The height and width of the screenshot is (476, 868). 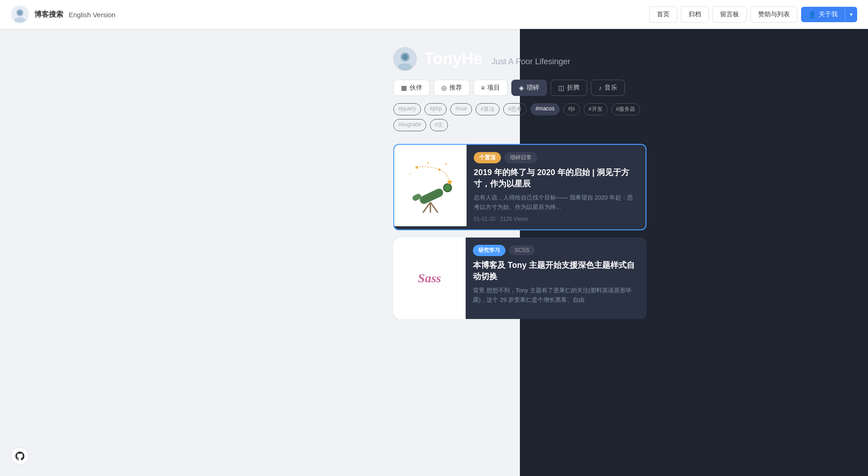 I want to click on nav-right: 首页 归档 留言板 赞助与列表 👤 关于我 ▾, so click(x=753, y=14).